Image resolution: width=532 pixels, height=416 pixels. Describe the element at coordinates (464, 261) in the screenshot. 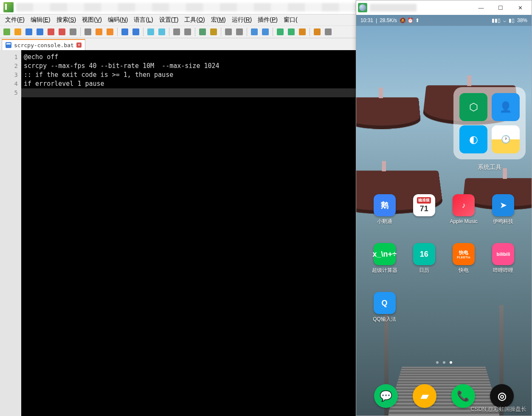

I see `app-快电: 快电FLEETin快电` at that location.